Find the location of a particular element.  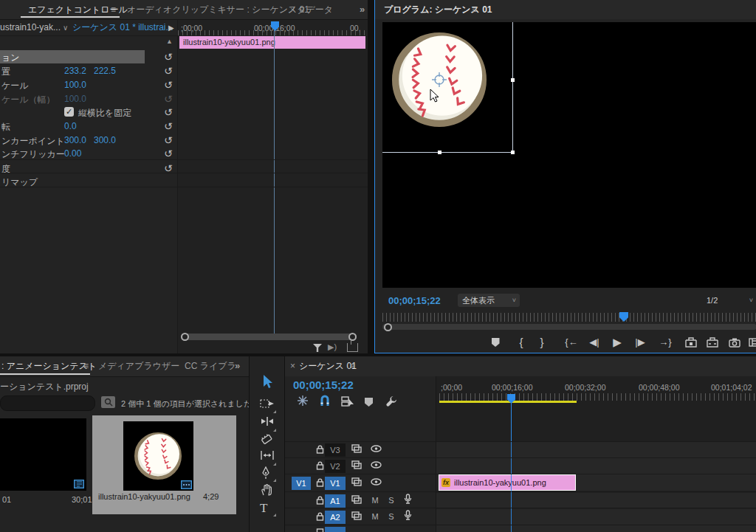

selection-handle-bottom-mid is located at coordinates (440, 152).